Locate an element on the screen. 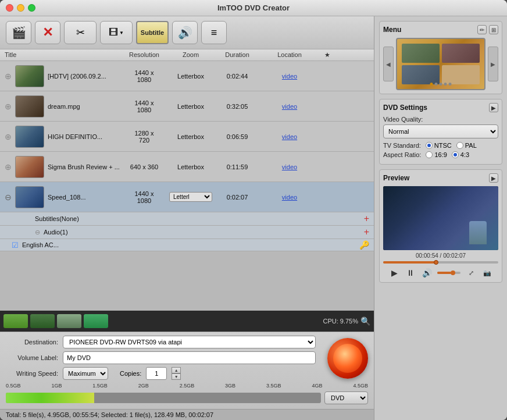  menu-next-arrow: ▶ is located at coordinates (493, 64).